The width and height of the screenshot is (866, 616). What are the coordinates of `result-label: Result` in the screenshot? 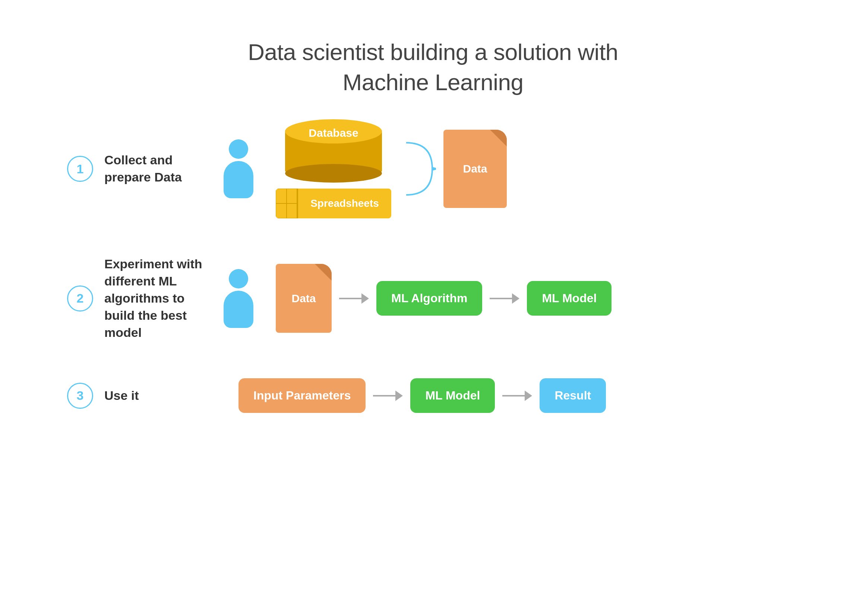 It's located at (573, 396).